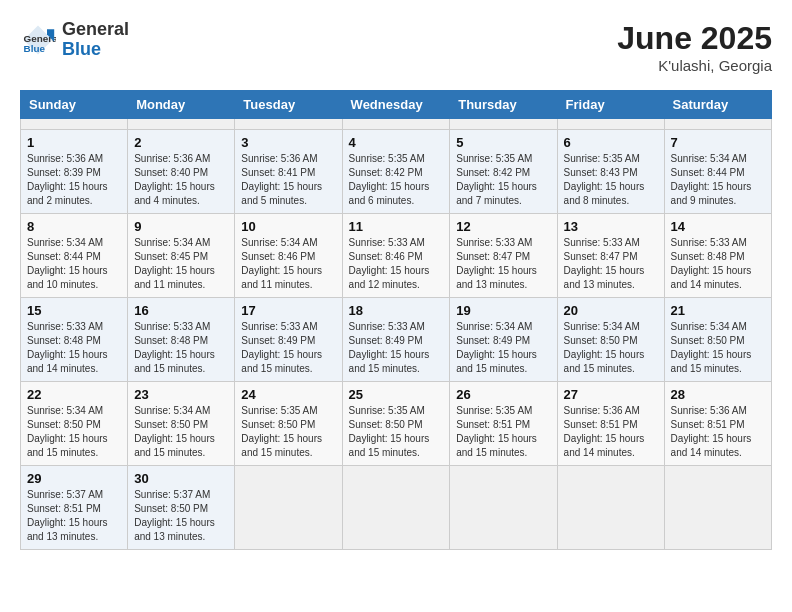 Image resolution: width=792 pixels, height=612 pixels. What do you see at coordinates (288, 226) in the screenshot?
I see `day-number: 10` at bounding box center [288, 226].